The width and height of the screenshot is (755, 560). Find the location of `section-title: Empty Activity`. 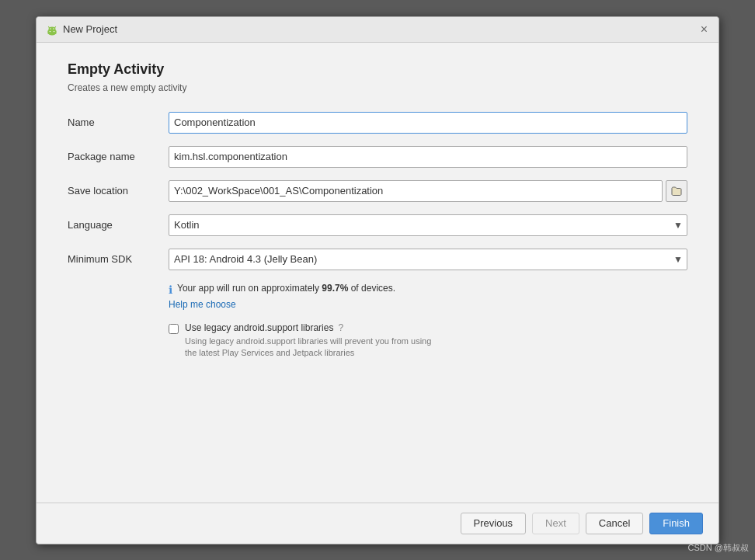

section-title: Empty Activity is located at coordinates (378, 70).